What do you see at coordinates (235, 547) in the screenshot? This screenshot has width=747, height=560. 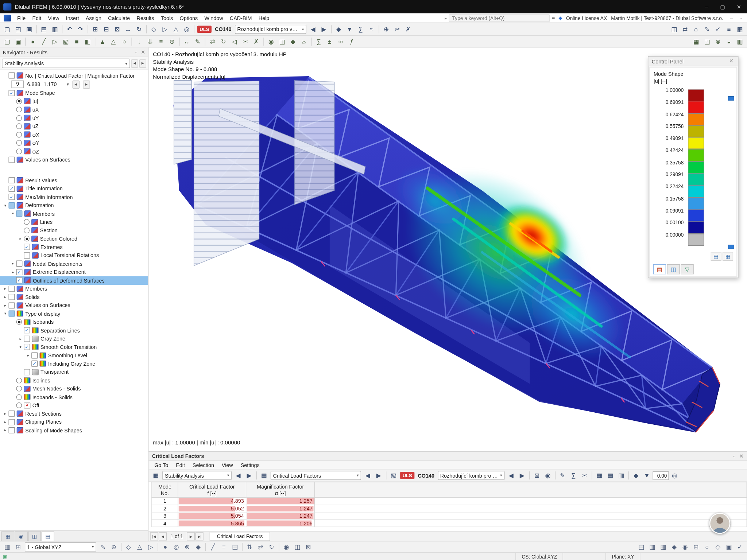 I see `comments-icon: ▤` at bounding box center [235, 547].